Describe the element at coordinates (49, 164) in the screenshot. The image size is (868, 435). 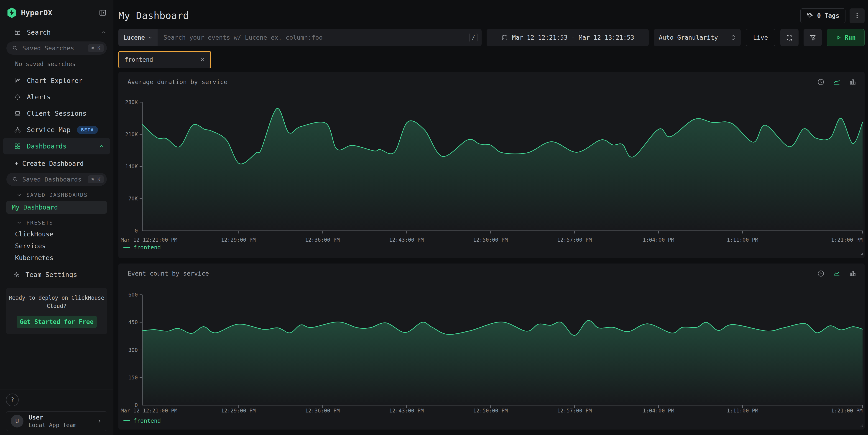
I see `create-dashboard-label: + Create Dashboard` at that location.